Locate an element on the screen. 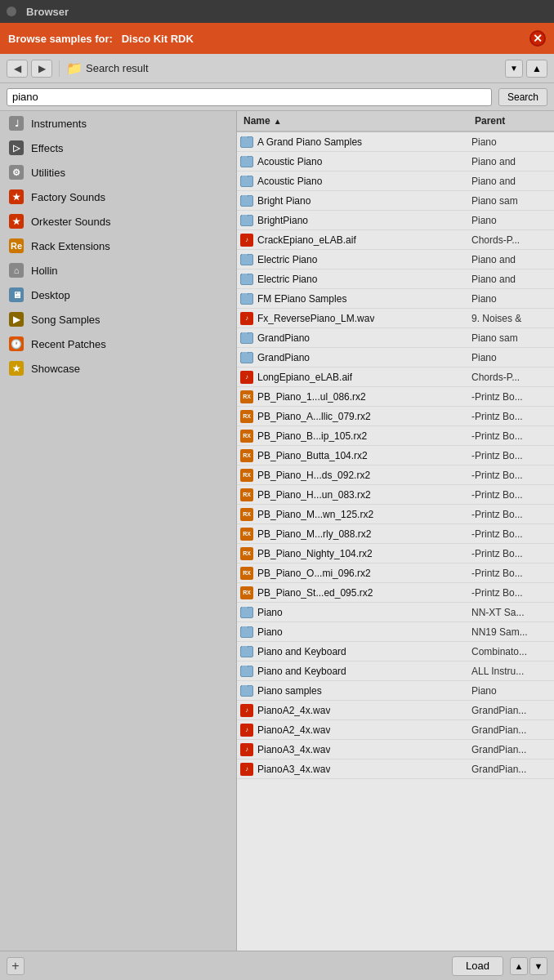  file-parent-text: Chords-P... is located at coordinates (512, 377).